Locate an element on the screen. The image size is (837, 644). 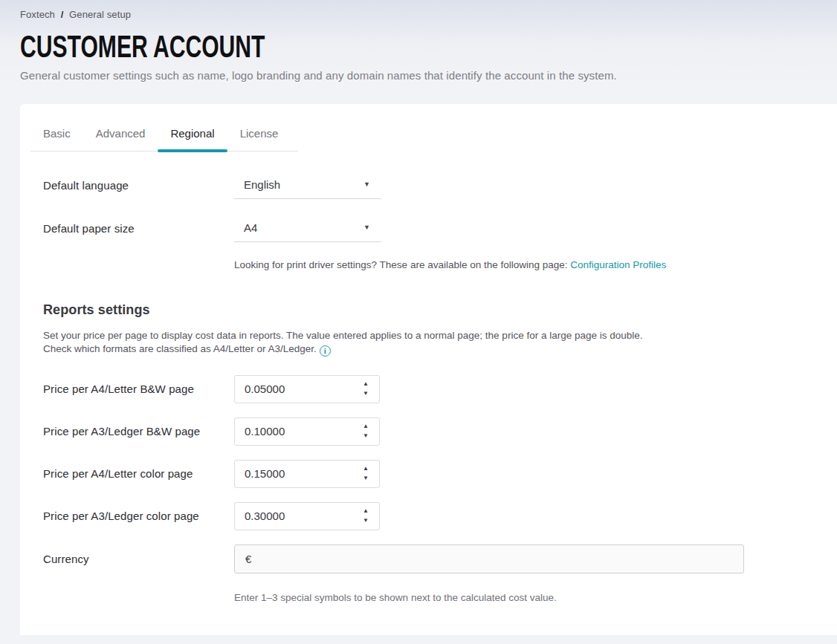
price-a3-bw-spinners: ▲ ▼ is located at coordinates (366, 432).